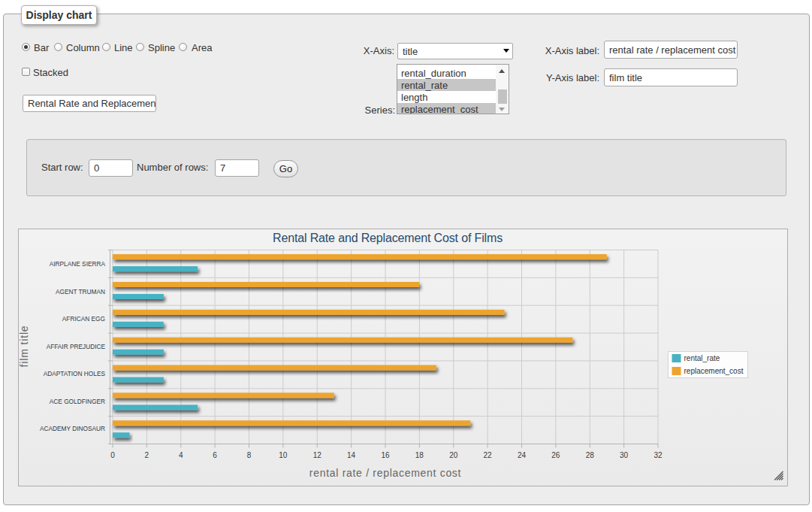  What do you see at coordinates (385, 456) in the screenshot?
I see `svg-text: 16` at bounding box center [385, 456].